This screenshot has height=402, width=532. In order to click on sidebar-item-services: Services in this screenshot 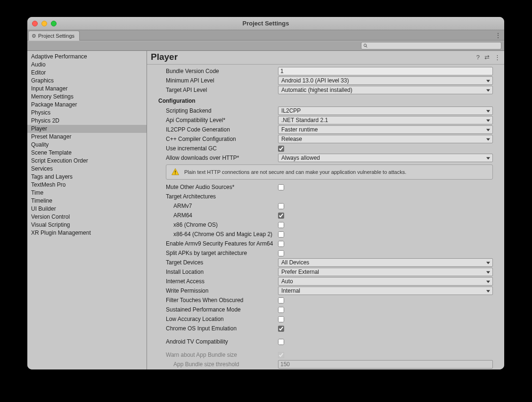, I will do `click(87, 169)`.